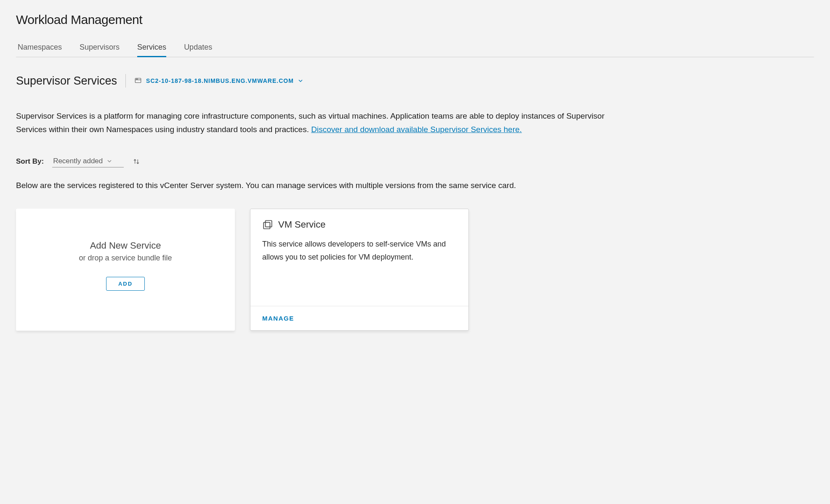 This screenshot has width=830, height=504. I want to click on supervisor-hostname: SC2-10-187-98-18.NIMBUS.ENG.VMWARE.COM, so click(220, 81).